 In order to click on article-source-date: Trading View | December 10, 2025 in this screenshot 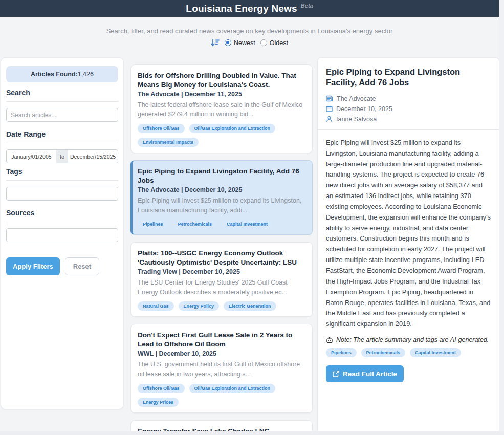, I will do `click(222, 272)`.